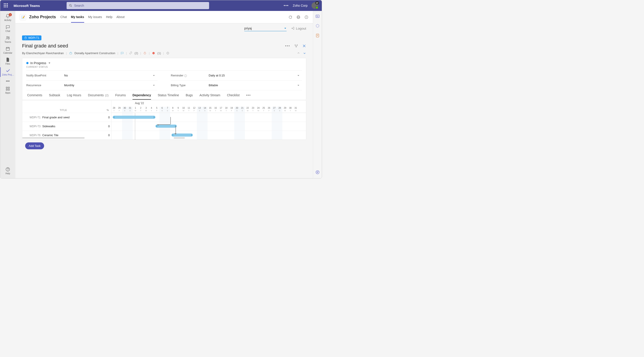  What do you see at coordinates (66, 117) in the screenshot?
I see `gantt-row: WDPI-T1Final grade and seed0` at bounding box center [66, 117].